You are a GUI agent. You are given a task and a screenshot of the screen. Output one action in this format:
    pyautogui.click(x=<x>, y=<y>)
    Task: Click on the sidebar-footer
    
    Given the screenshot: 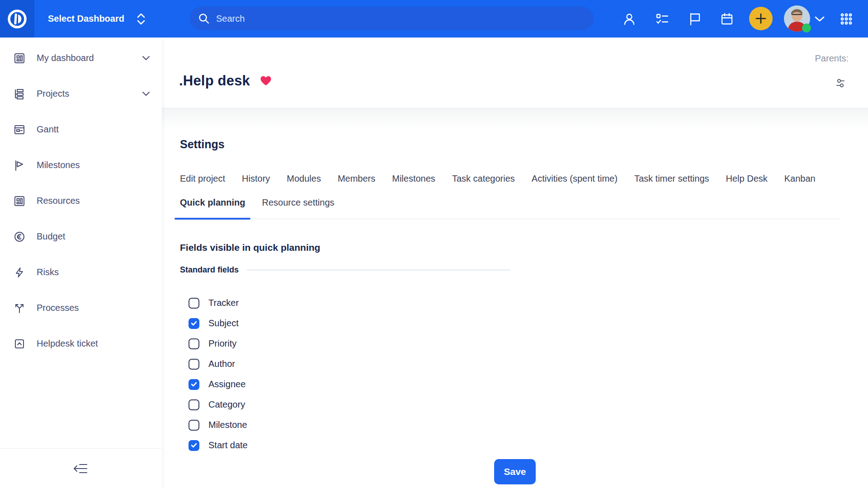 What is the action you would take?
    pyautogui.click(x=81, y=468)
    